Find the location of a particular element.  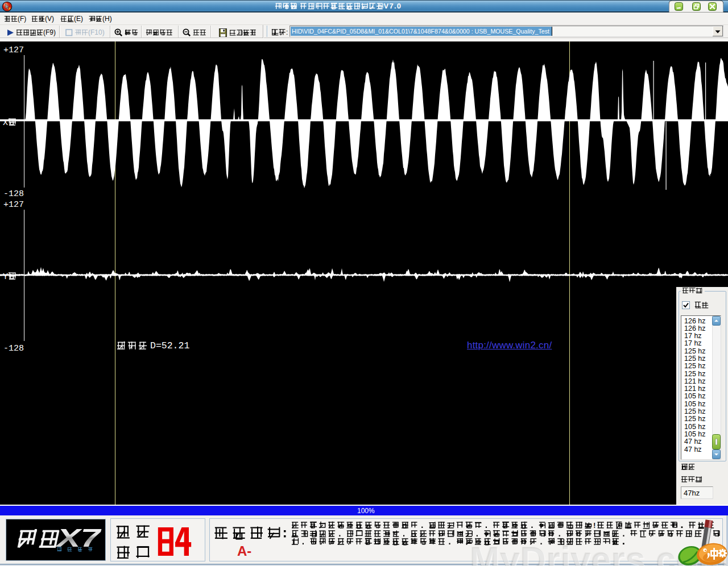

svg-text: X is located at coordinates (6, 123).